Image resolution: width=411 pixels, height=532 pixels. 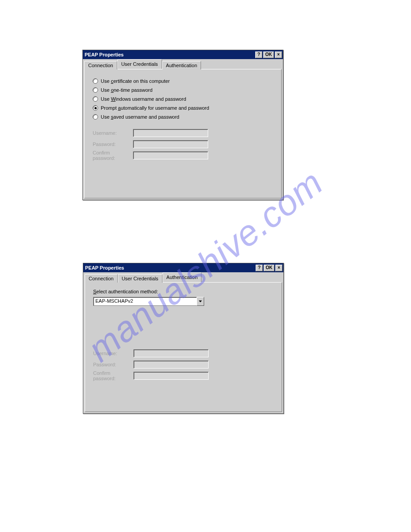 What do you see at coordinates (183, 81) in the screenshot?
I see `radio-use-certificate: Use certificate on this computer` at bounding box center [183, 81].